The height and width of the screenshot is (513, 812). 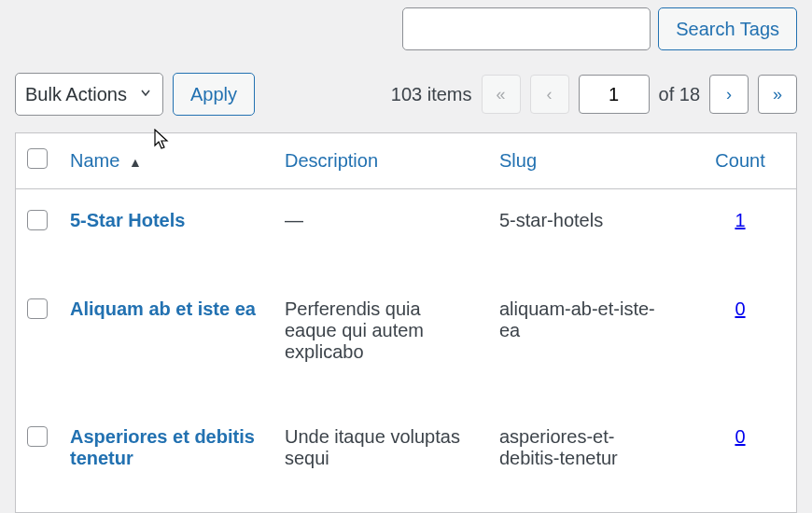 What do you see at coordinates (431, 95) in the screenshot?
I see `items-count: 103 items` at bounding box center [431, 95].